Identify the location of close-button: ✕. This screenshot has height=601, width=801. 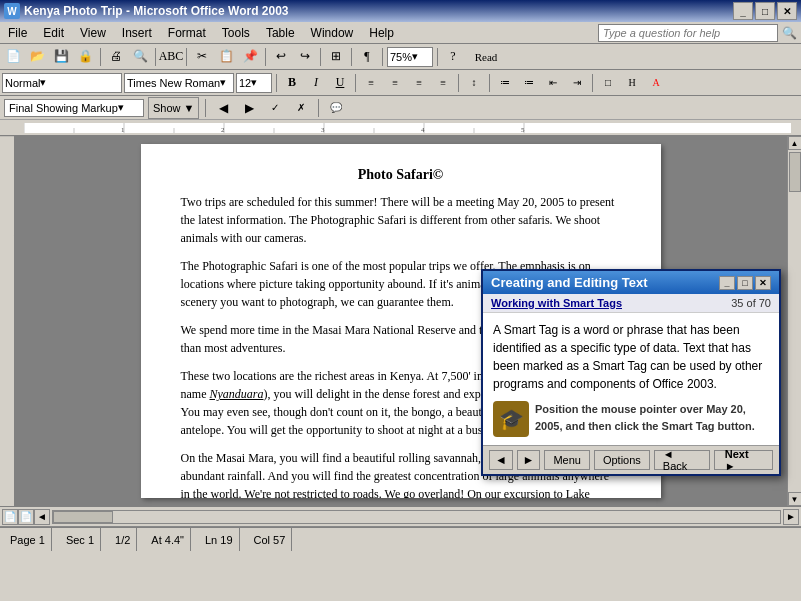
(787, 11).